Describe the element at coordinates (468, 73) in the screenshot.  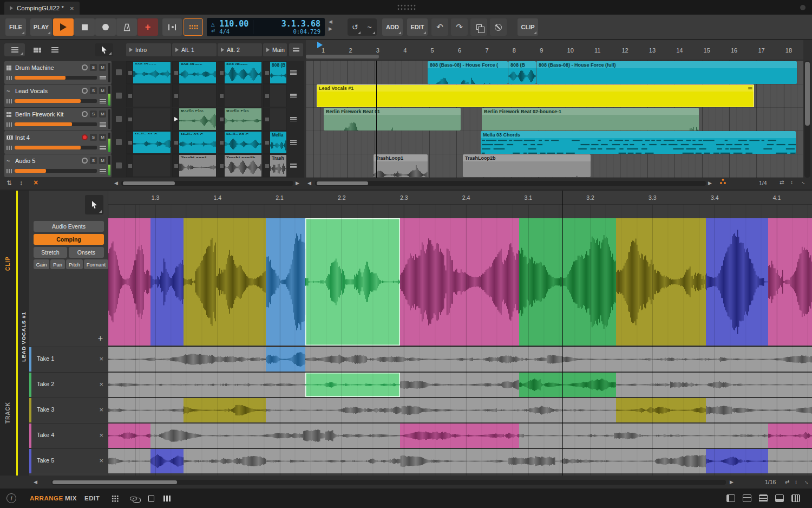
I see `arranger-clip: 808 (Bass-08) - House Force (` at that location.